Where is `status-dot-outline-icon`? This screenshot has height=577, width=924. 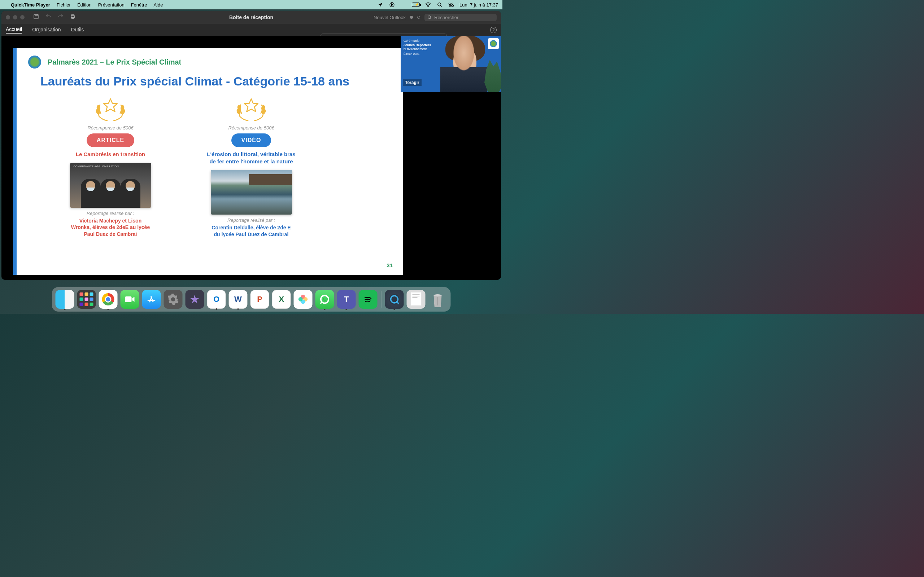 status-dot-outline-icon is located at coordinates (418, 18).